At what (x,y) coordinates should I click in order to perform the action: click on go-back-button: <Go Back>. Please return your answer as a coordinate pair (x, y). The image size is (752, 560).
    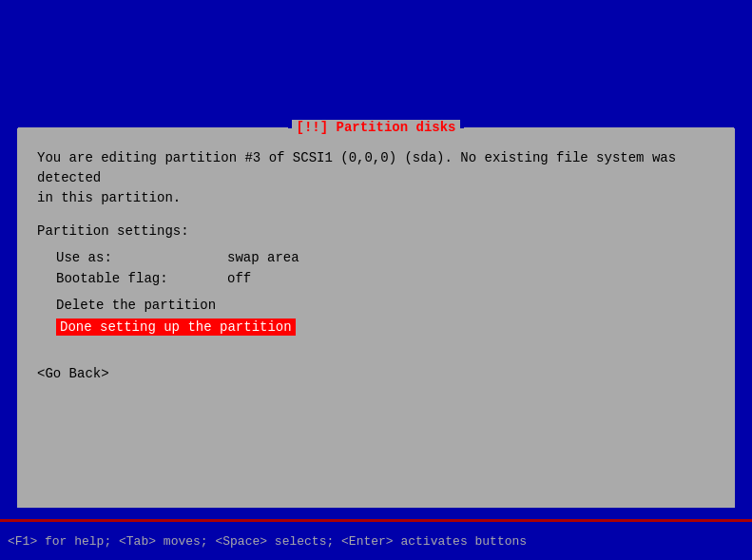
    Looking at the image, I should click on (73, 374).